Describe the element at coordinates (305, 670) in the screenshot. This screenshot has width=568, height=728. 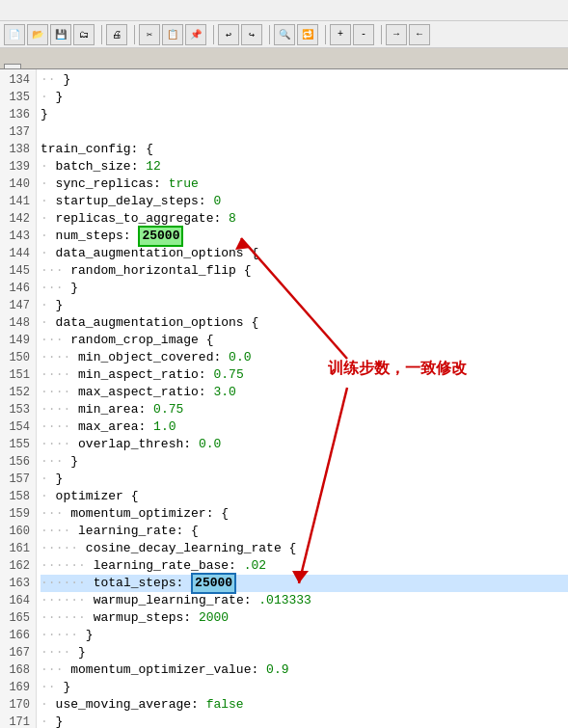
I see `code-line-168: · · · momentum_optimizer_value: 0.9` at that location.